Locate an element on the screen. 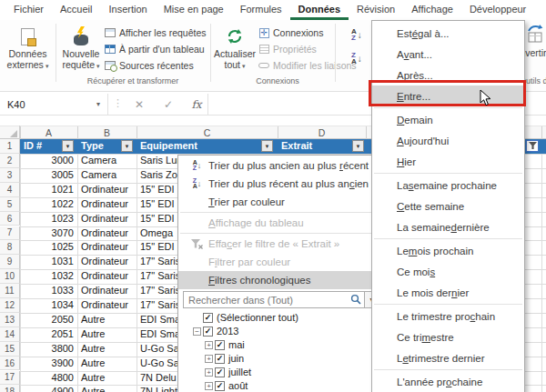 The height and width of the screenshot is (392, 546). afficher-requetes-button: Afficher les requêtes is located at coordinates (155, 33).